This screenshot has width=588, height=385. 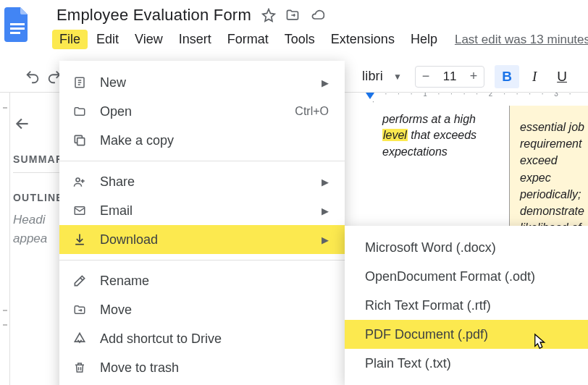 What do you see at coordinates (554, 127) in the screenshot?
I see `doc-text: essential job` at bounding box center [554, 127].